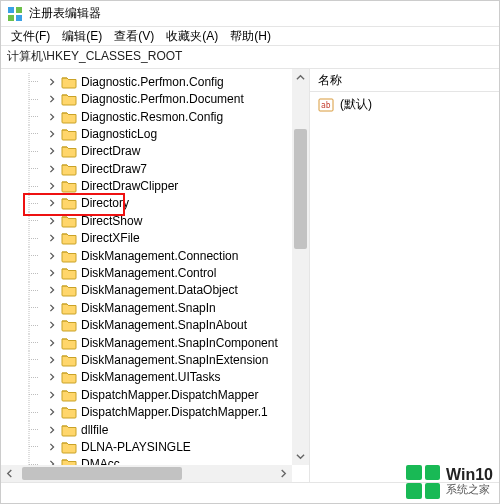  What do you see at coordinates (404, 104) in the screenshot?
I see `value-row-default: ab (默认)` at bounding box center [404, 104].